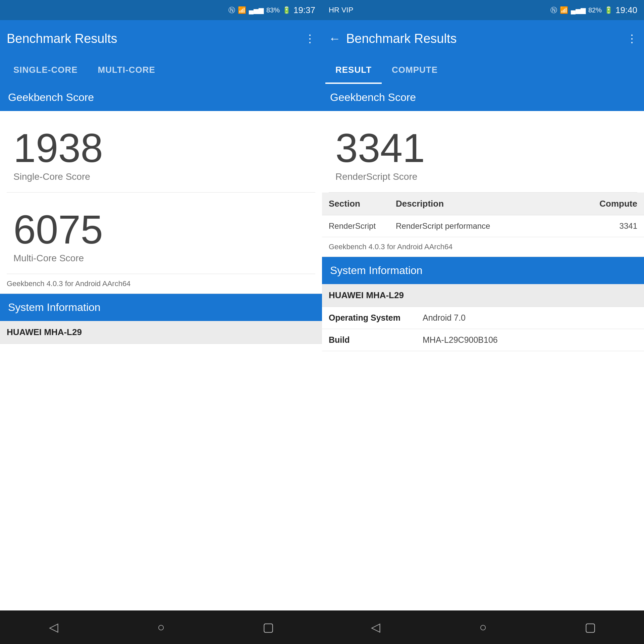 This screenshot has height=644, width=644. I want to click on left-home-button: ○, so click(161, 627).